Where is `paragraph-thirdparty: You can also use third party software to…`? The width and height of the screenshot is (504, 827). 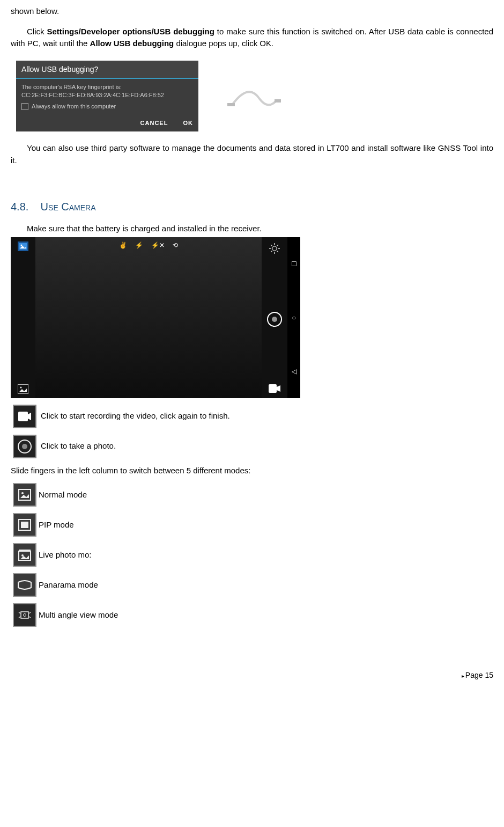
paragraph-thirdparty: You can also use third party software to… is located at coordinates (252, 155).